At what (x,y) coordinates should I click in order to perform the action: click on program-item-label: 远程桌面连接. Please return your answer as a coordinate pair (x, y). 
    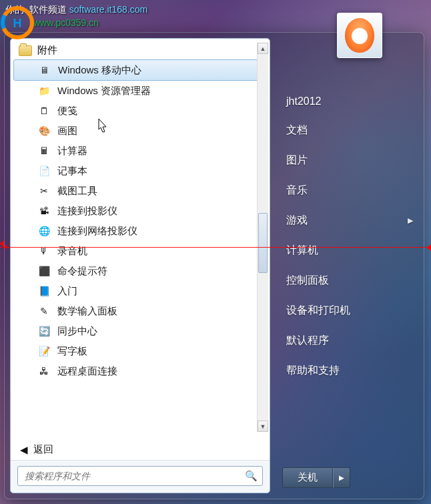
    Looking at the image, I should click on (87, 371).